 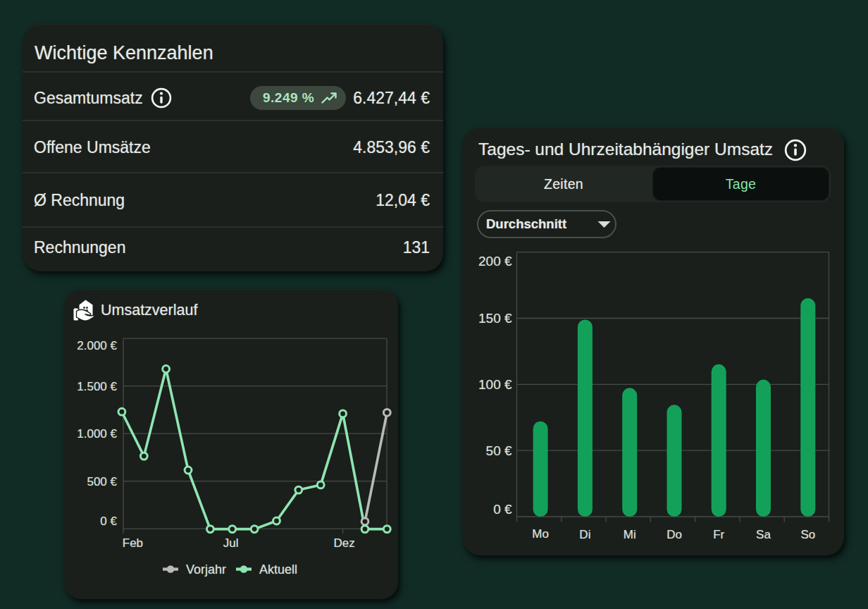 I want to click on svg-text: Mi, so click(x=630, y=534).